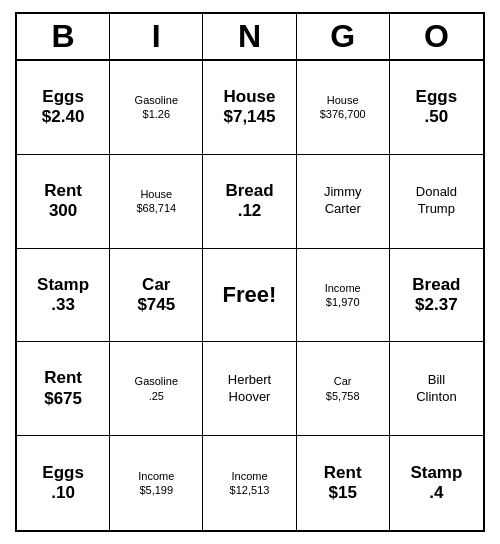 The width and height of the screenshot is (500, 544). I want to click on bingo-cell: Gasoline$1.26, so click(156, 108).